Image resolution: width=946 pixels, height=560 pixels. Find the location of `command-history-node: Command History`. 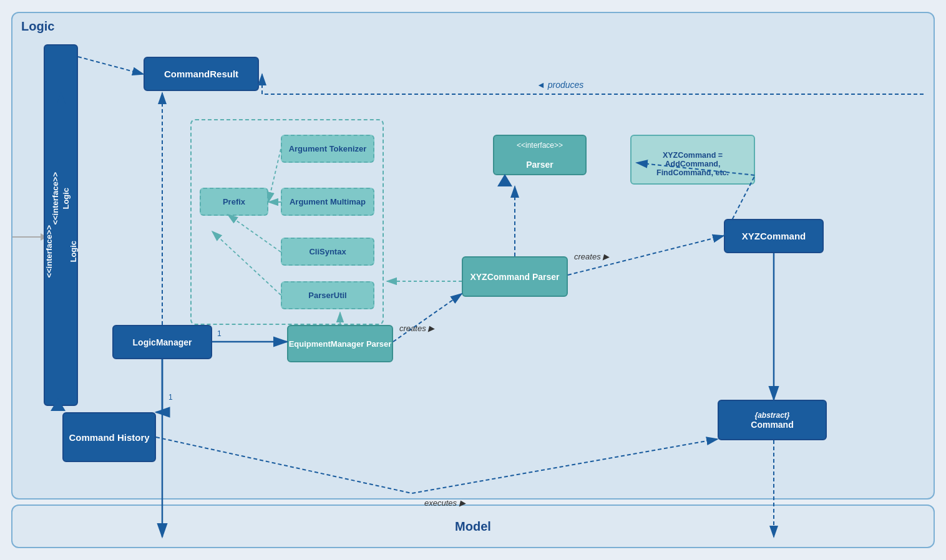

command-history-node: Command History is located at coordinates (109, 437).